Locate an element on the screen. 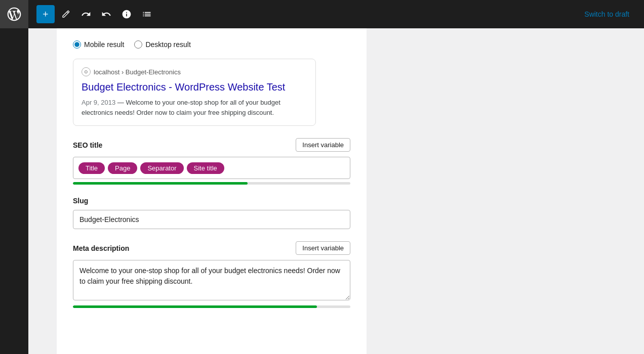 This screenshot has height=354, width=644. edit-button is located at coordinates (66, 14).